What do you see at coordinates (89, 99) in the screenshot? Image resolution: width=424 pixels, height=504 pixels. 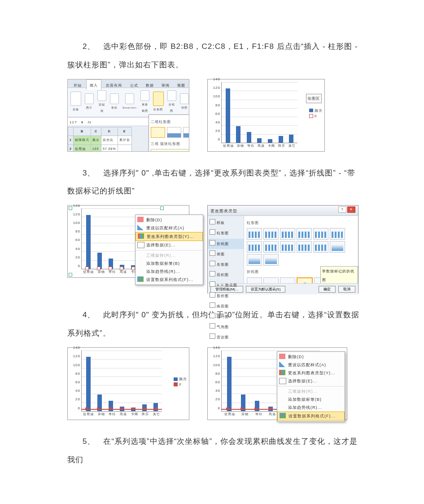 I see `picture-icon` at bounding box center [89, 99].